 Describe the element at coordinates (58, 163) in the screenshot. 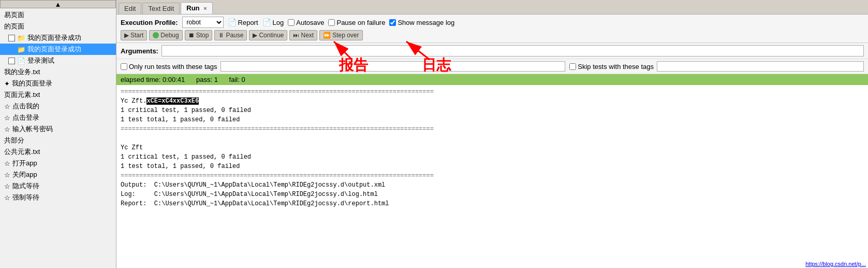

I see `sidebar-item-dakai-app: ☆ 打开app` at that location.